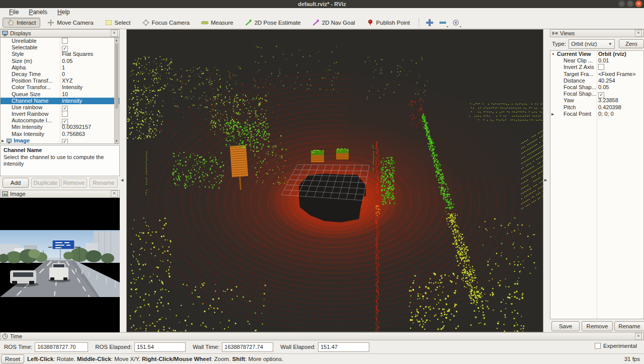 The image size is (644, 364). I want to click on property-value: intensity, so click(72, 101).